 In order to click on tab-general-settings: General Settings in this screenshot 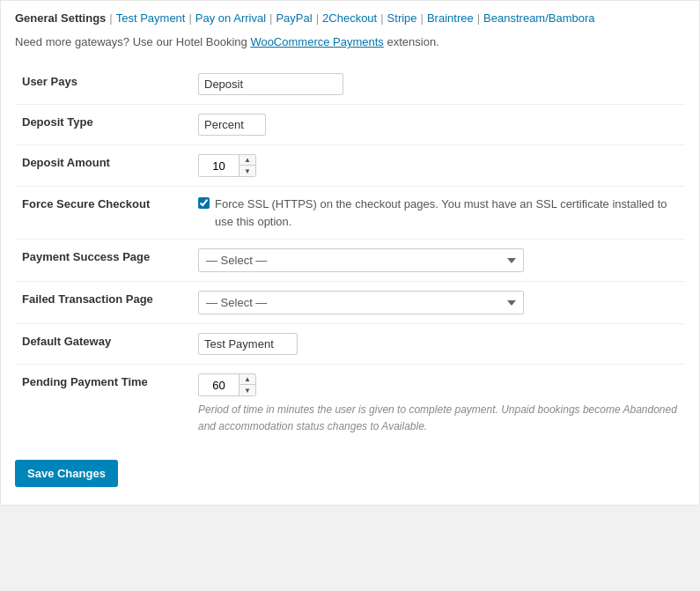, I will do `click(60, 18)`.